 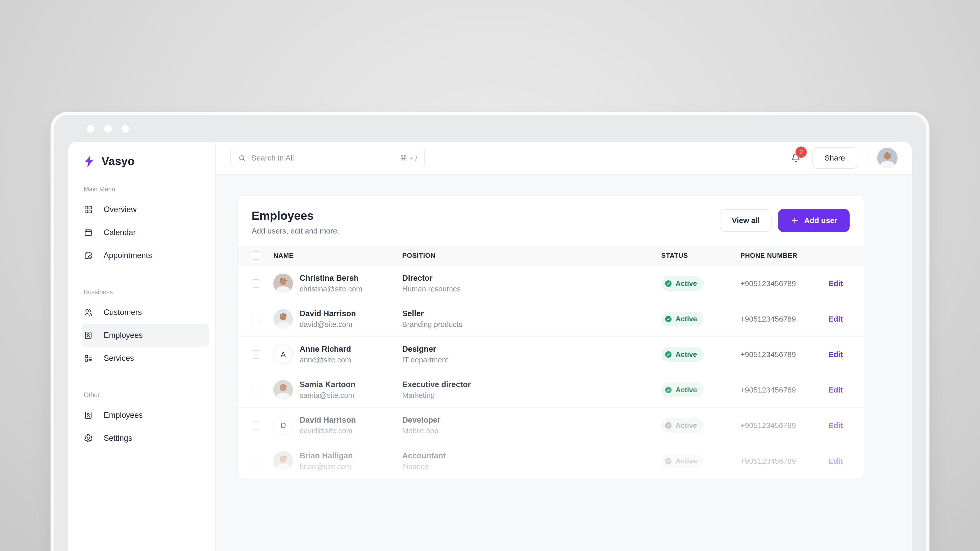 What do you see at coordinates (144, 312) in the screenshot?
I see `sidebar-item-customers: Customers` at bounding box center [144, 312].